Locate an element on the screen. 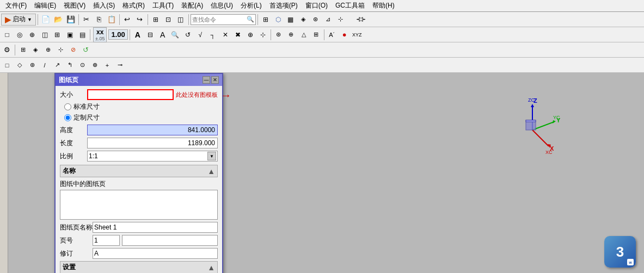  tb2-icon-8: ⊟ is located at coordinates (150, 35).